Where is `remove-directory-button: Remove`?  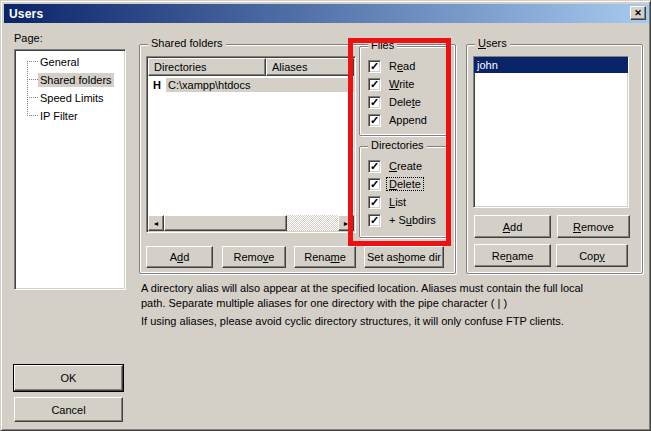
remove-directory-button: Remove is located at coordinates (254, 257).